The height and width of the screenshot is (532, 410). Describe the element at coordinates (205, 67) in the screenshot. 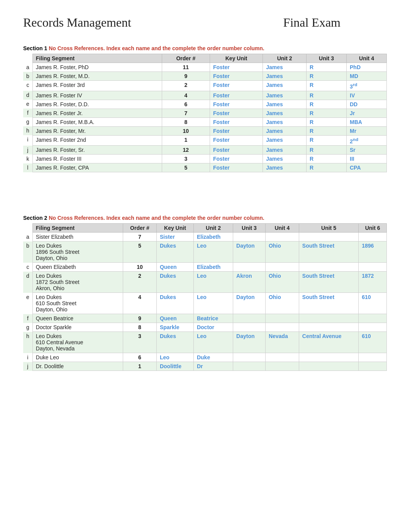

I see `table-row: a James R. Foster, PhD 11 Foster James R…` at that location.